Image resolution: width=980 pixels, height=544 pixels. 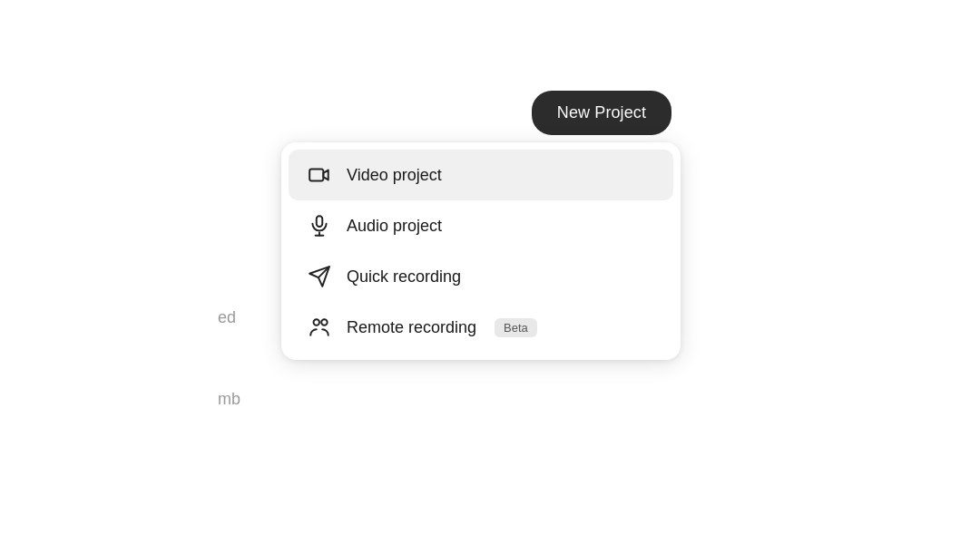 I want to click on menu-item-audio-project-label: Audio project, so click(x=394, y=227).